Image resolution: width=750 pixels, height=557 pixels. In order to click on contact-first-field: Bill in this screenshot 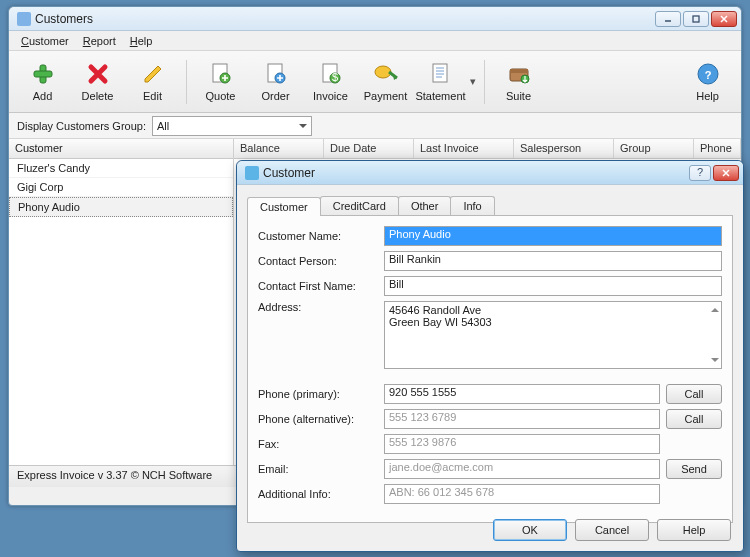, I will do `click(553, 286)`.